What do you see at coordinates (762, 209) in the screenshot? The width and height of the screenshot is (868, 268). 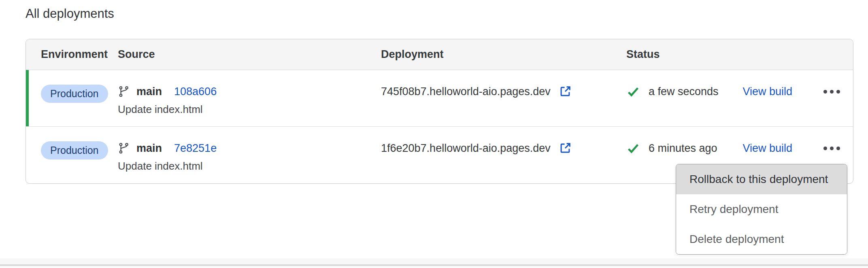 I see `deployment-actions-menu: Rollback to this deployment Retry deploy…` at bounding box center [762, 209].